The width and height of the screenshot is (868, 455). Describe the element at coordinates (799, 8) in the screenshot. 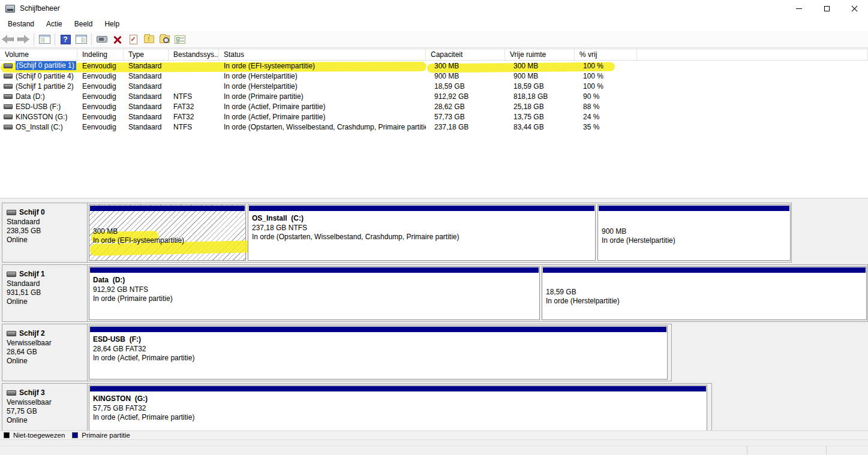

I see `minimize-button` at that location.